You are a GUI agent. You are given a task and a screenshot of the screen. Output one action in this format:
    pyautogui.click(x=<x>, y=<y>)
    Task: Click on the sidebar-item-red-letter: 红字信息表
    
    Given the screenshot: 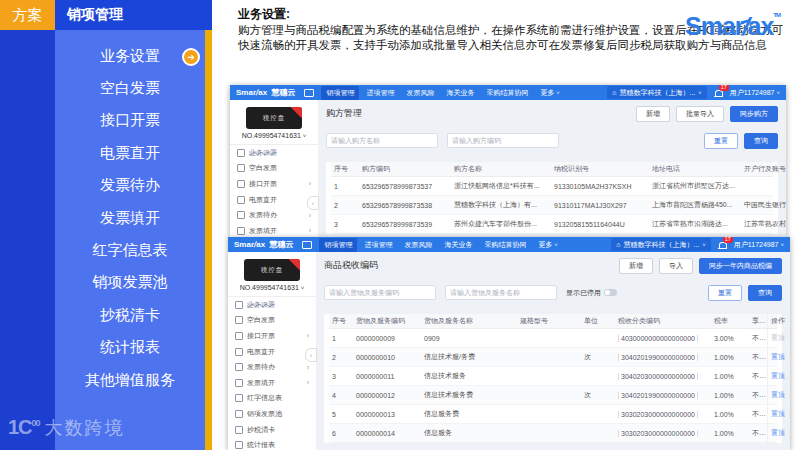 What is the action you would take?
    pyautogui.click(x=130, y=250)
    